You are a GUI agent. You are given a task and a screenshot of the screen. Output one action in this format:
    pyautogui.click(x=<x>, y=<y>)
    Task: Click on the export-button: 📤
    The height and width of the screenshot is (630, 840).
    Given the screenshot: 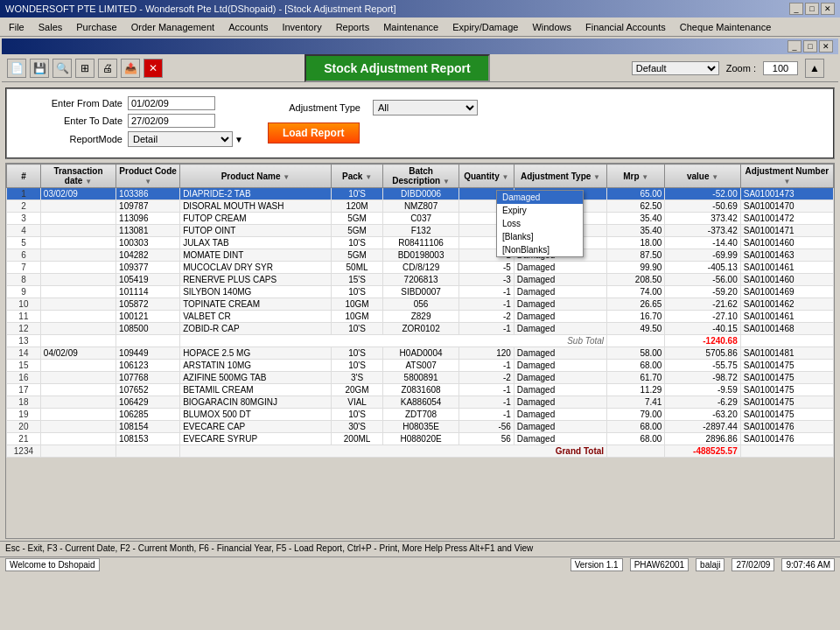 What is the action you would take?
    pyautogui.click(x=130, y=68)
    